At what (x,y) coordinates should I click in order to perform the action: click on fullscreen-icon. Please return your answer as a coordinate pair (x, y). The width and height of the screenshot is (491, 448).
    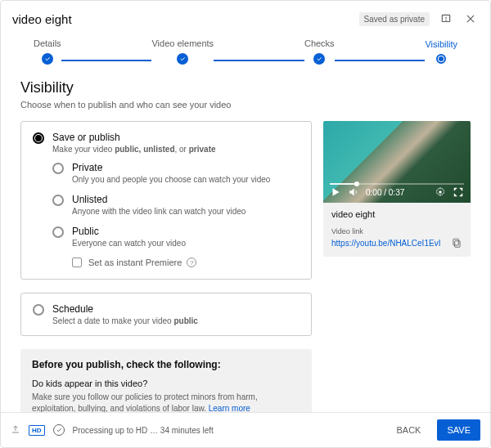
    Looking at the image, I should click on (458, 192).